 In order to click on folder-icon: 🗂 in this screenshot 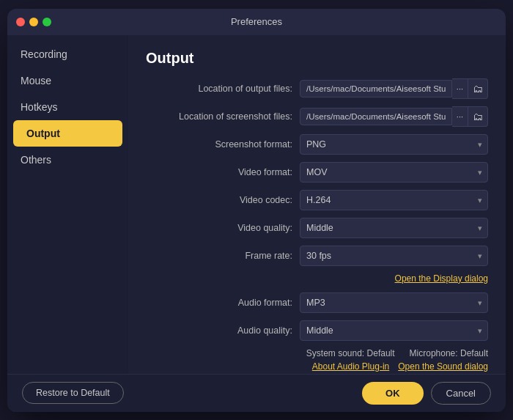, I will do `click(478, 89)`.